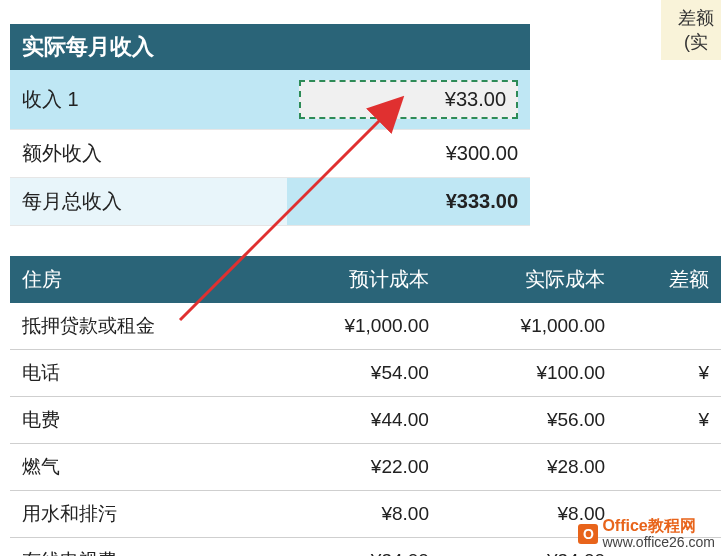  Describe the element at coordinates (138, 468) in the screenshot. I see `cell-item: 燃气` at that location.